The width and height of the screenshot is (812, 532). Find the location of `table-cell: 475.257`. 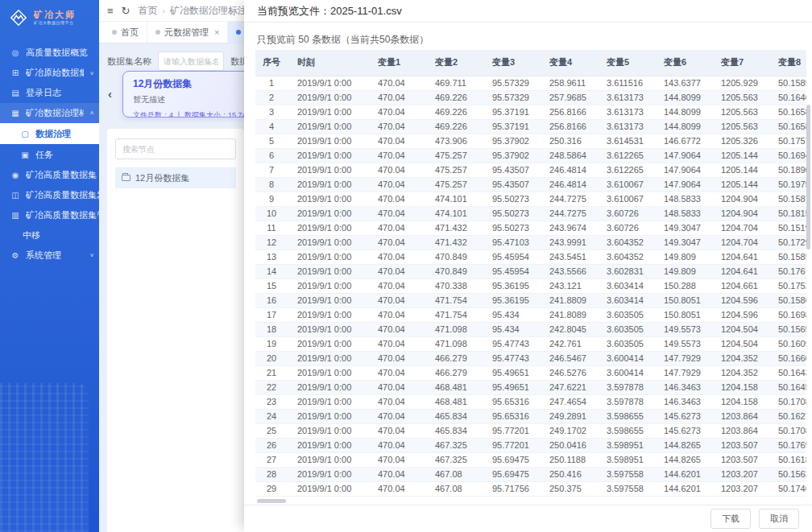

table-cell: 475.257 is located at coordinates (454, 170).